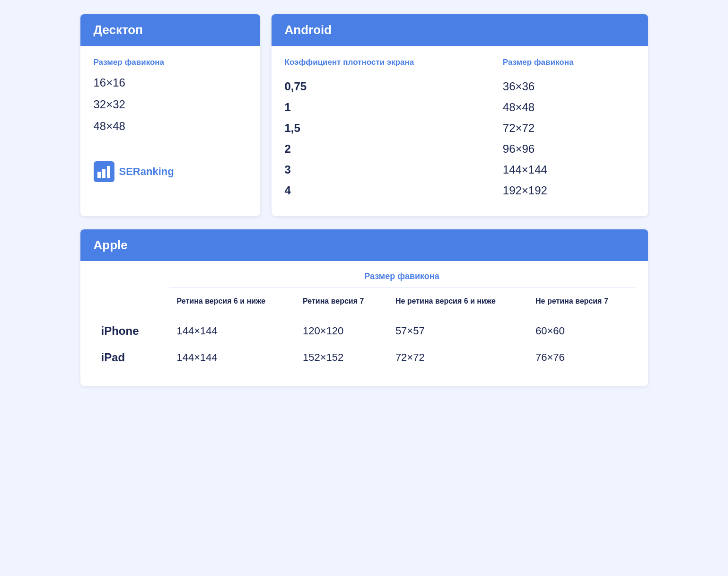  Describe the element at coordinates (364, 245) in the screenshot. I see `apple-header: Apple` at that location.